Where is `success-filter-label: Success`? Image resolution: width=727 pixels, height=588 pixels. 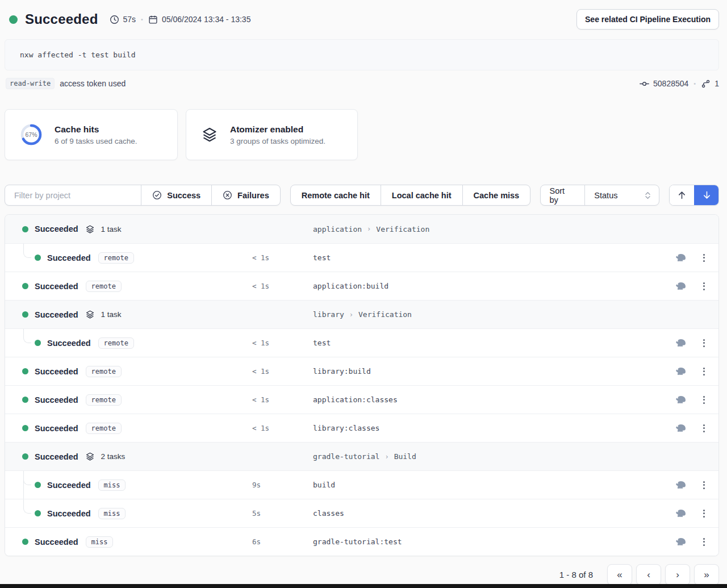 success-filter-label: Success is located at coordinates (184, 195).